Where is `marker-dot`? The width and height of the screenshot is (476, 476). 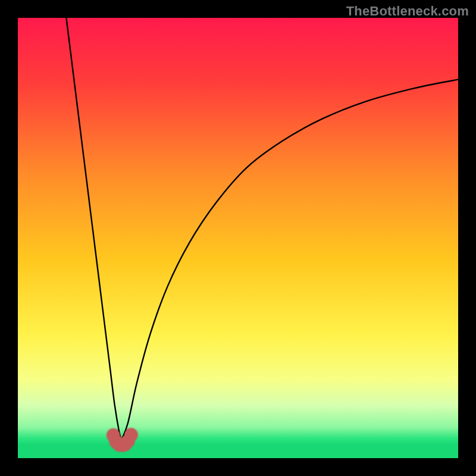 marker-dot is located at coordinates (131, 435).